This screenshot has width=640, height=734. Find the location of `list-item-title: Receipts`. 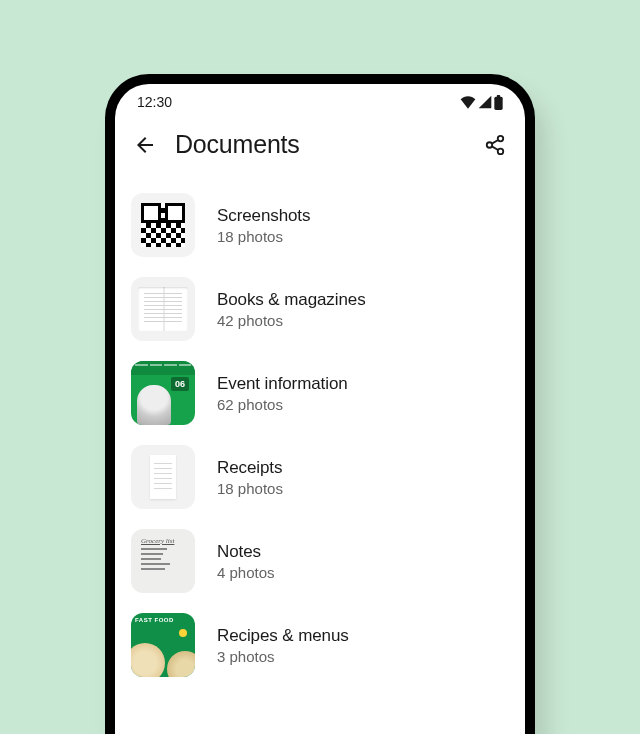

list-item-title: Receipts is located at coordinates (250, 468).